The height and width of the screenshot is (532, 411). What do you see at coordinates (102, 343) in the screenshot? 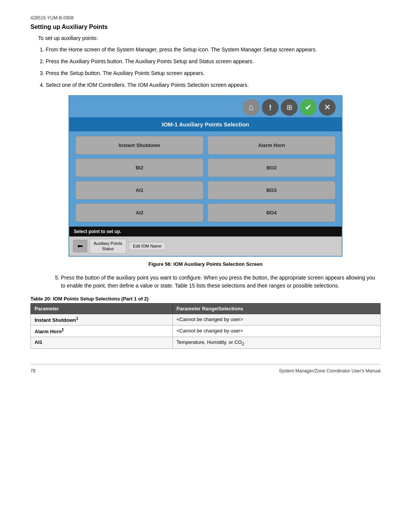
I see `param-ai1: AI1` at bounding box center [102, 343].